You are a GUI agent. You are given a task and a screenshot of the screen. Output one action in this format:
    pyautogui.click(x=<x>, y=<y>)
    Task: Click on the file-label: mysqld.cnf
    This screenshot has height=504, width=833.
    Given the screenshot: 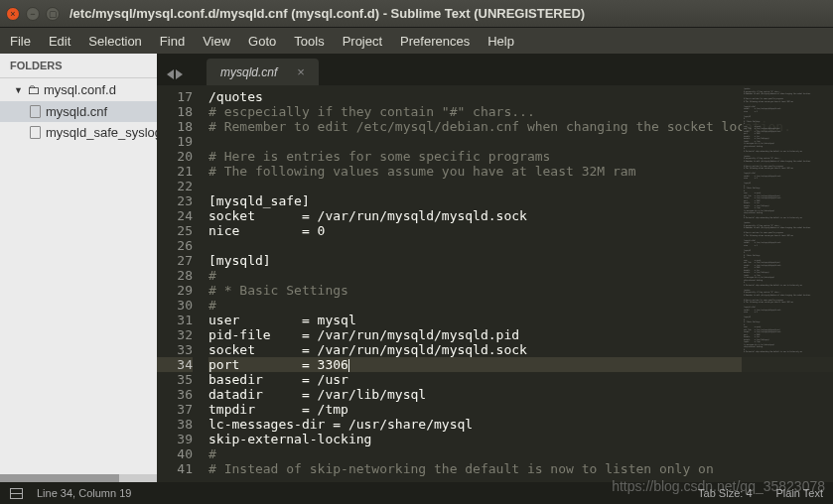 What is the action you would take?
    pyautogui.click(x=76, y=111)
    